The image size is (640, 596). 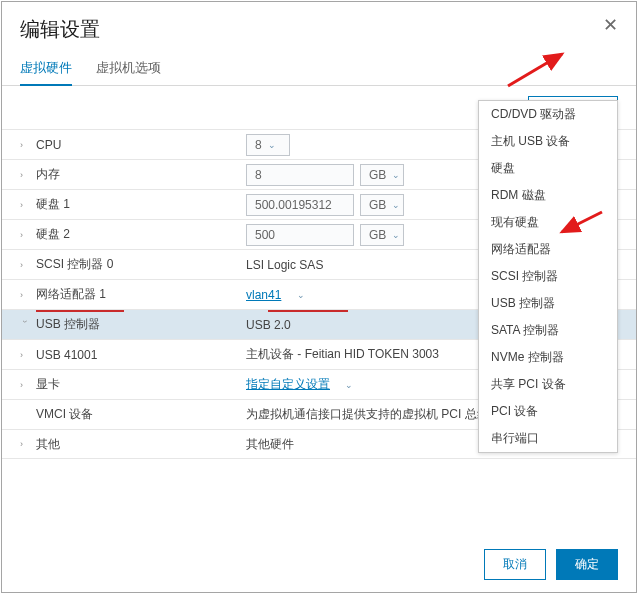 I want to click on disk2-input, so click(x=300, y=235).